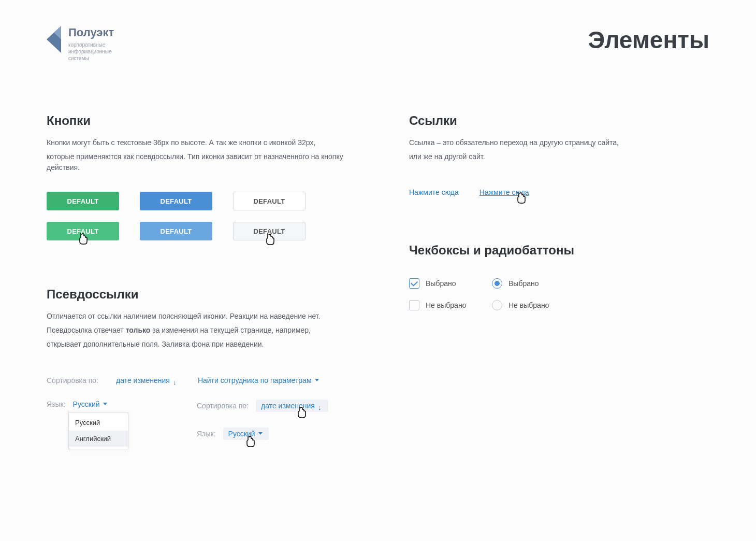 Image resolution: width=756 pixels, height=541 pixels. Describe the element at coordinates (450, 283) in the screenshot. I see `checkbox-selected: Выбрано` at that location.